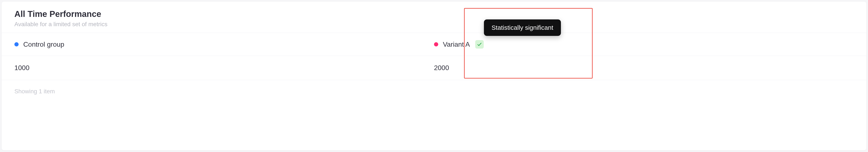  Describe the element at coordinates (434, 14) in the screenshot. I see `card-title: All Time Performance` at that location.